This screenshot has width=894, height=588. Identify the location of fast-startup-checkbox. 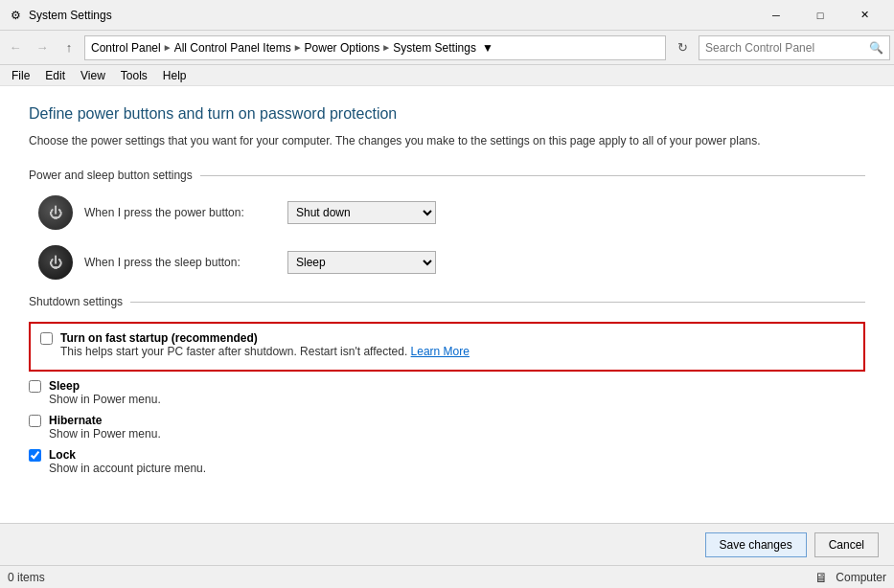
(46, 339).